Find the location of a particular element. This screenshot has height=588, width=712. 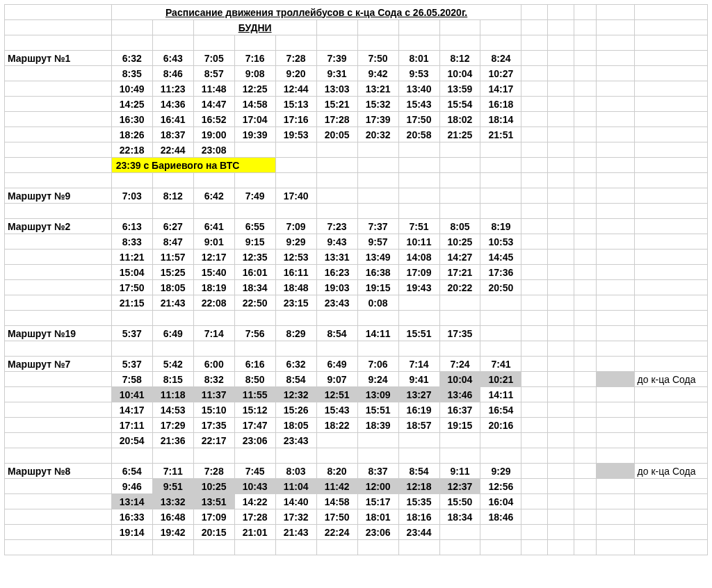

time-cell: 8:33 is located at coordinates (132, 242).